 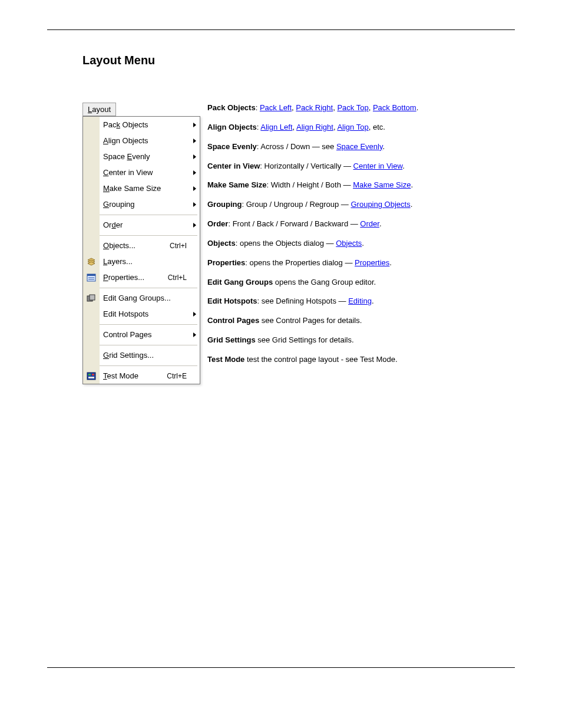 What do you see at coordinates (141, 376) in the screenshot?
I see `menu-item-test-mode: Test ModeCtrl+E` at bounding box center [141, 376].